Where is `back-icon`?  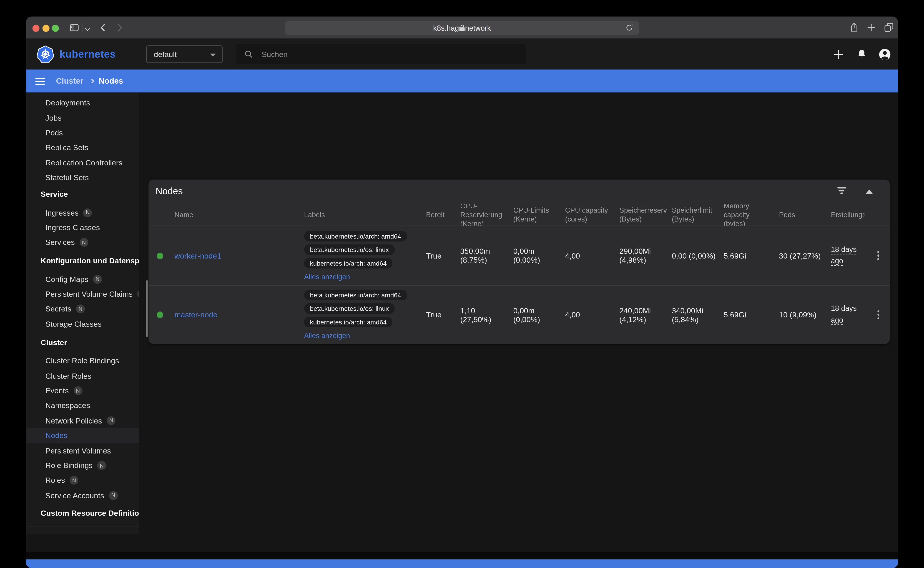
back-icon is located at coordinates (103, 28).